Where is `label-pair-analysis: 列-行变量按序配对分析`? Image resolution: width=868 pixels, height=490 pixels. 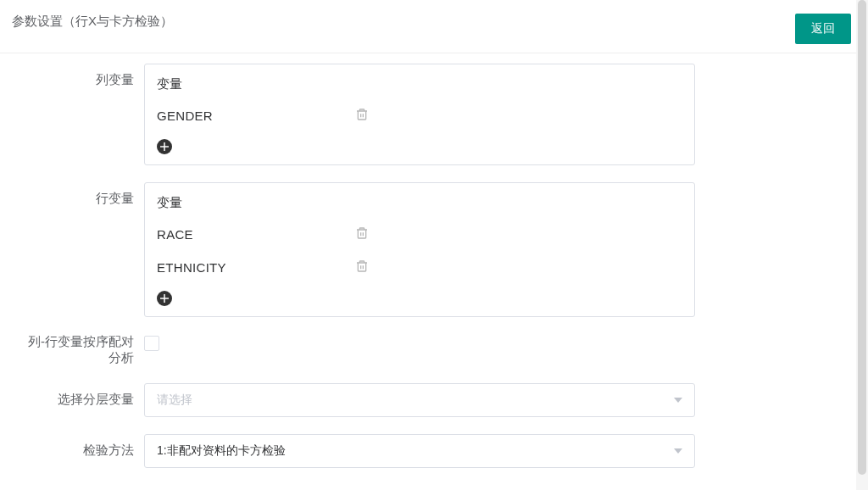 label-pair-analysis: 列-行变量按序配对分析 is located at coordinates (81, 350).